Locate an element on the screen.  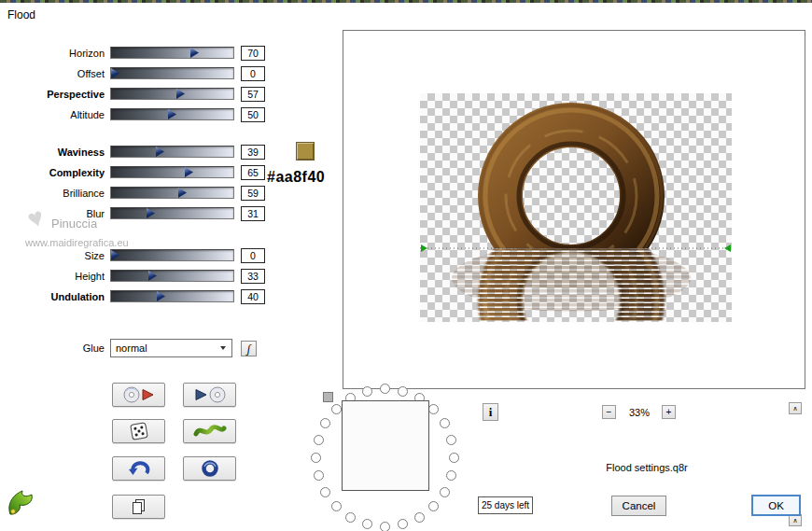
copy-settings-button is located at coordinates (138, 507).